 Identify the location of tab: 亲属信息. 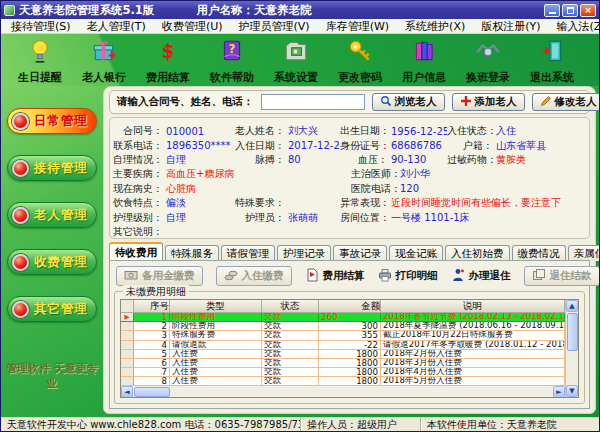
(584, 253).